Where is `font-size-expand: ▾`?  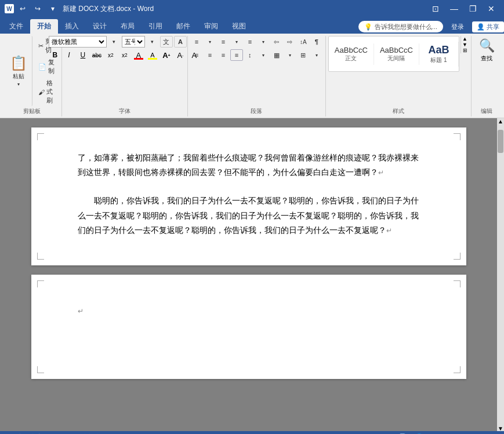 font-size-expand: ▾ is located at coordinates (153, 42).